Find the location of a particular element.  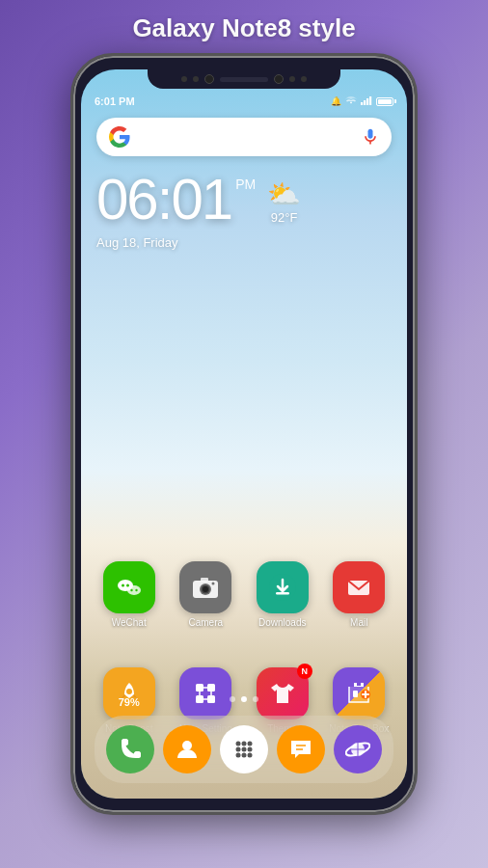

status-icons: 🔔 is located at coordinates (363, 101).